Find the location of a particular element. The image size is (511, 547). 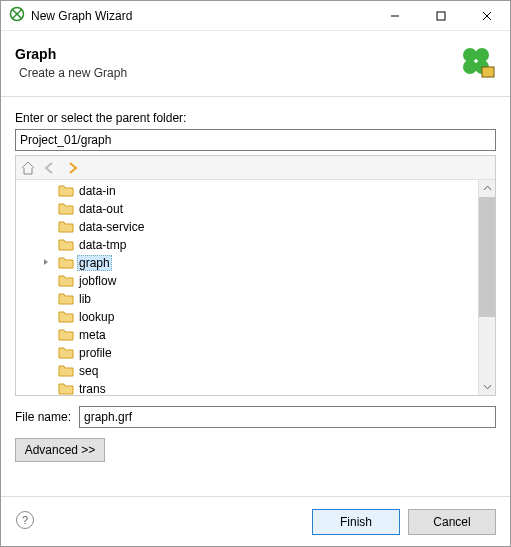

minimize-button is located at coordinates (395, 16).